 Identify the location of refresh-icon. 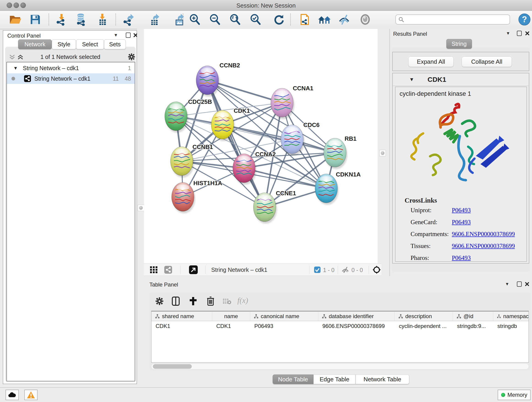
(279, 19).